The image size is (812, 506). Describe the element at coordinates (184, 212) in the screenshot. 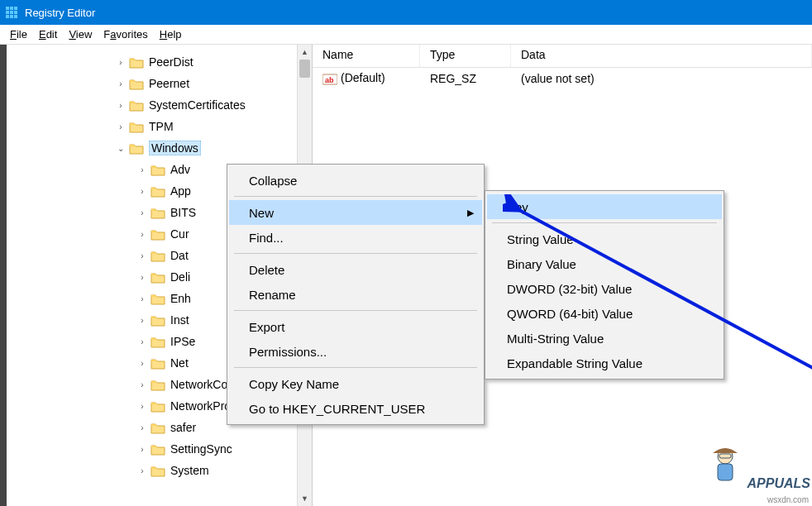

I see `tree-item-label: BITS` at that location.